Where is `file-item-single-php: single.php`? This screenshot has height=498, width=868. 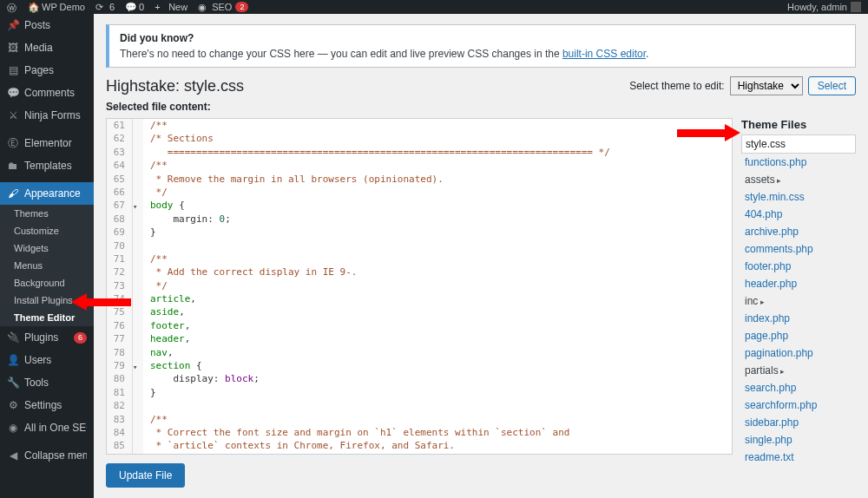 file-item-single-php: single.php is located at coordinates (799, 440).